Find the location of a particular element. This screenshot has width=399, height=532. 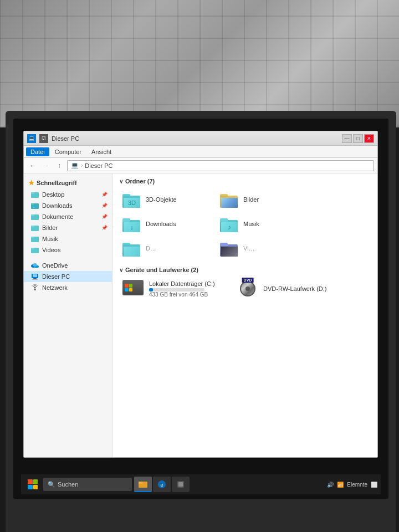

sidebar-item-musik: Musik is located at coordinates (68, 239).